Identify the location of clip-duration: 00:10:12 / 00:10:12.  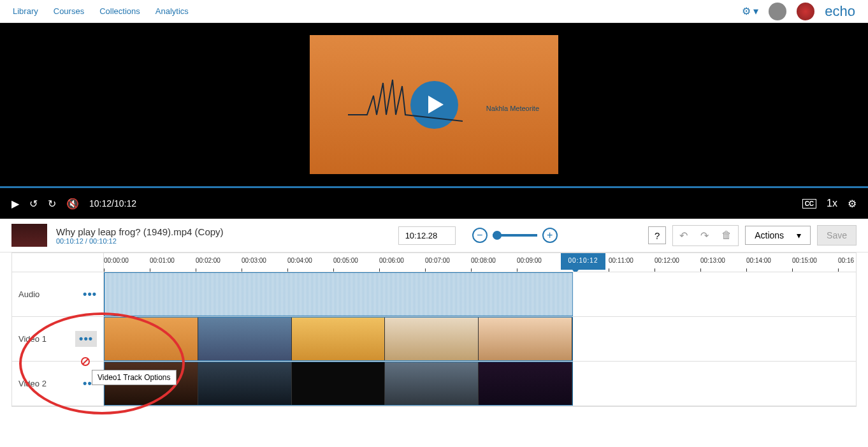
(140, 241).